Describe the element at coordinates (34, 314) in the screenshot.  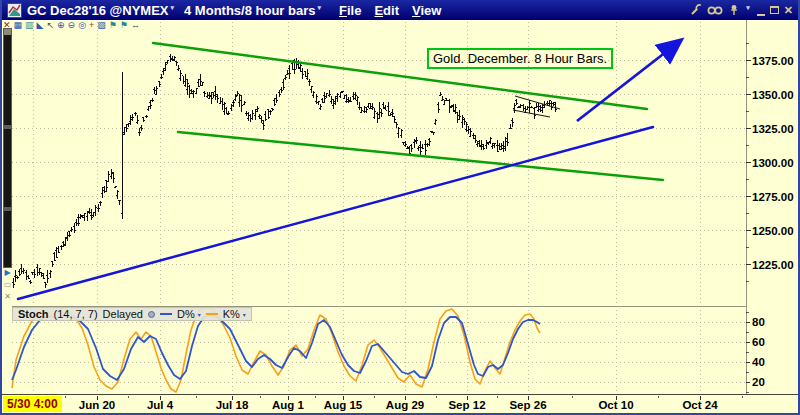
I see `stoch-title: Stoch` at that location.